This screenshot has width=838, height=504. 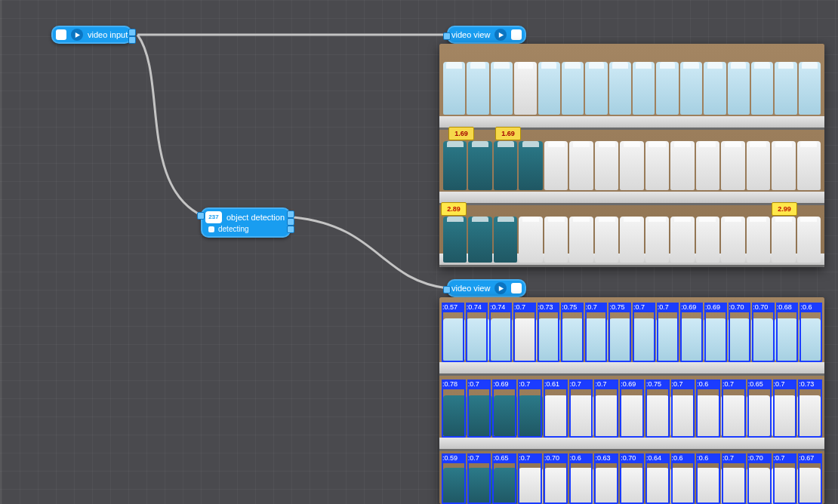 What do you see at coordinates (632, 337) in the screenshot?
I see `detection-row: :0.57:0.74:0.74:0.7:0.73:0.75:0.7:0.75:0…` at bounding box center [632, 337].